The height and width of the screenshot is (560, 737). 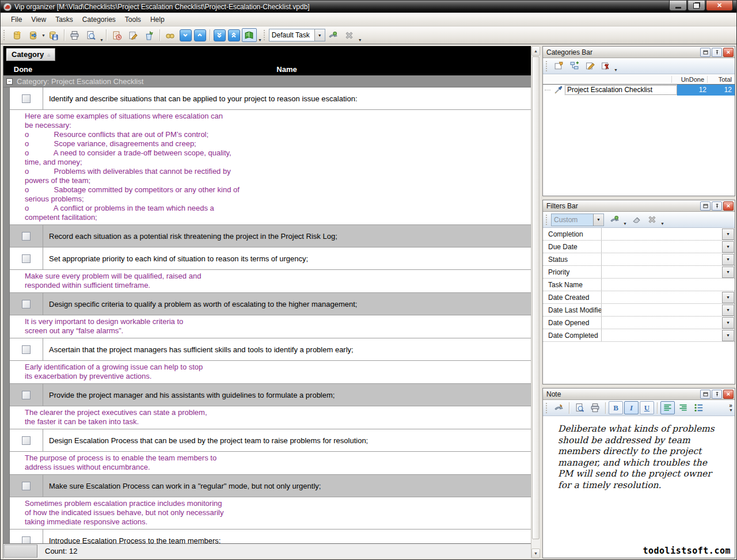 I want to click on filters-toolbar-overflow-icon: ▼, so click(x=662, y=223).